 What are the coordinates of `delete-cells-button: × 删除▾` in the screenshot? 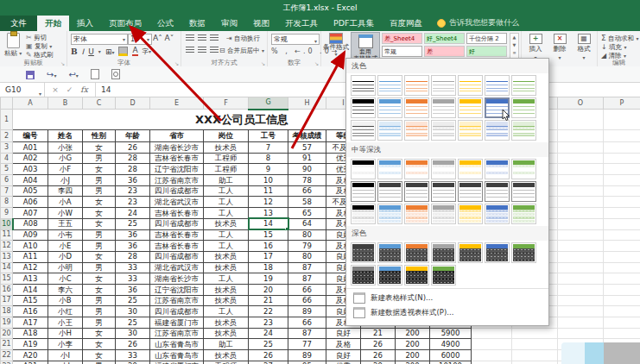 It's located at (560, 47).